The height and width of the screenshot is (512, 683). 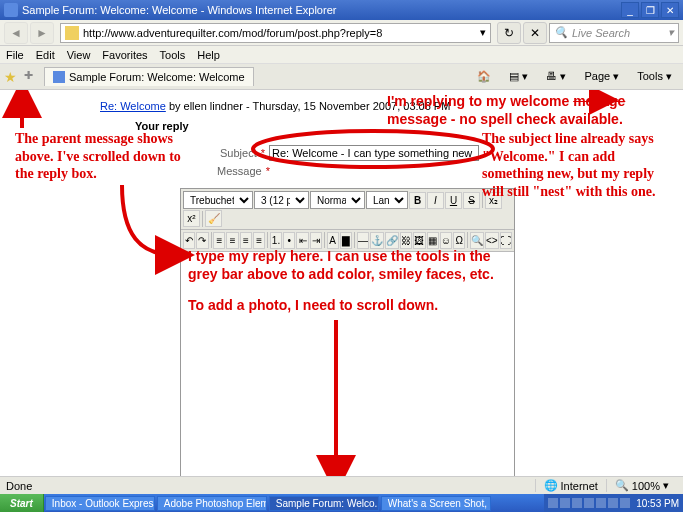 What do you see at coordinates (212, 504) in the screenshot?
I see `taskbar-item-photoshop: Adobe Photoshop Elements` at bounding box center [212, 504].